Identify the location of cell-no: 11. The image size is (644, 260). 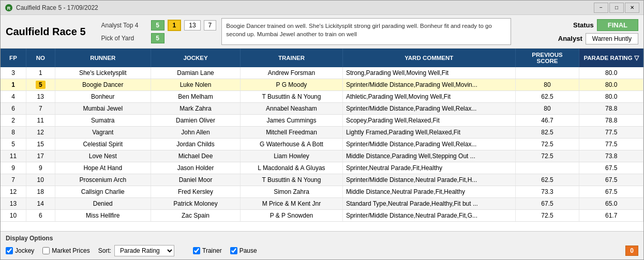
(40, 121).